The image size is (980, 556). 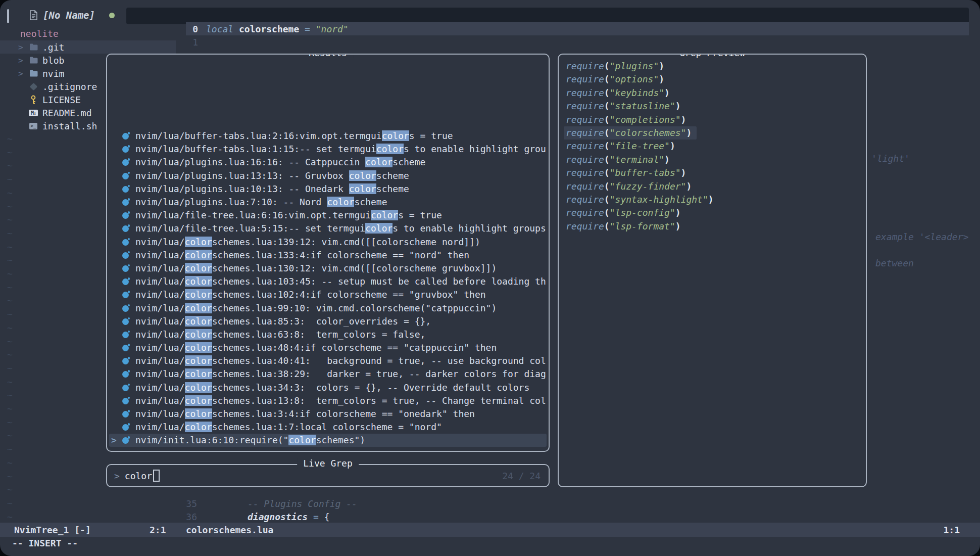 What do you see at coordinates (45, 543) in the screenshot?
I see `mode-indicator: -- INSERT --` at bounding box center [45, 543].